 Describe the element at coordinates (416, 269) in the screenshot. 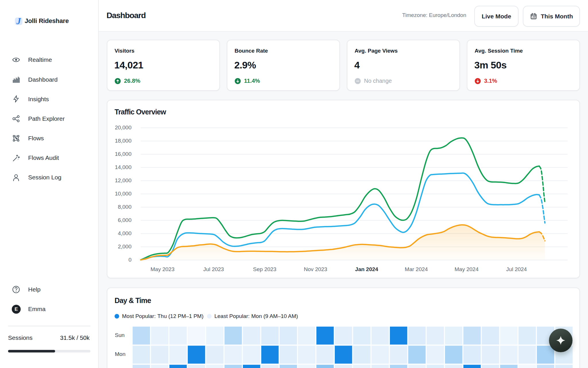

I see `svg-text: Mar 2024` at that location.